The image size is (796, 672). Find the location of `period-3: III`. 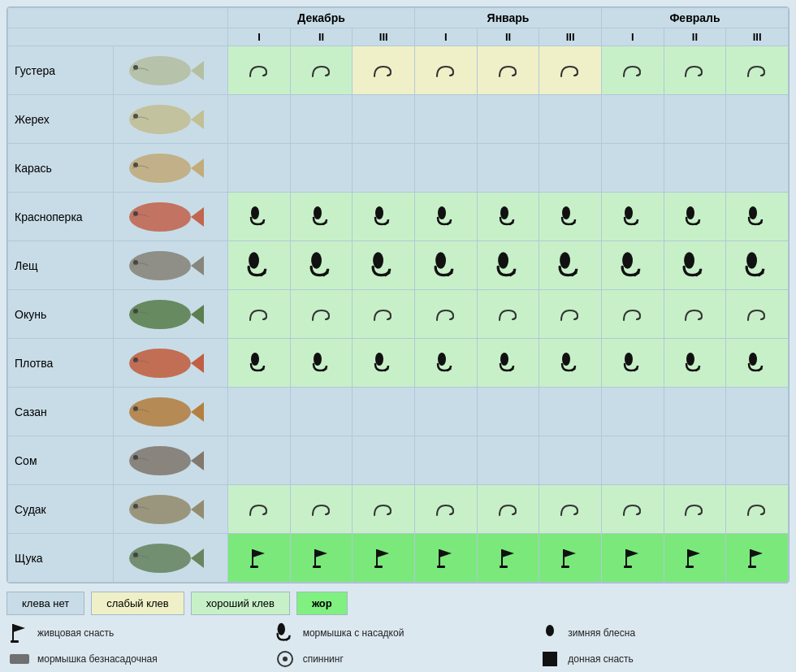

period-3: III is located at coordinates (383, 37).